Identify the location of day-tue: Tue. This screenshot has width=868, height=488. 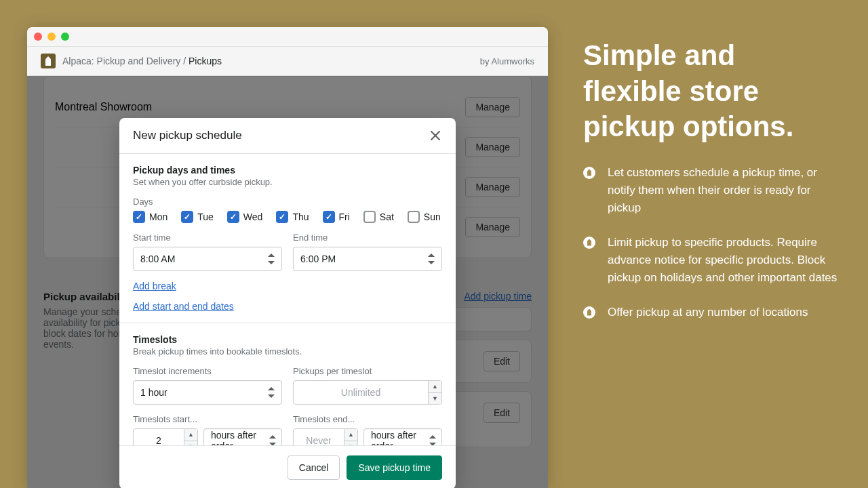
(197, 217).